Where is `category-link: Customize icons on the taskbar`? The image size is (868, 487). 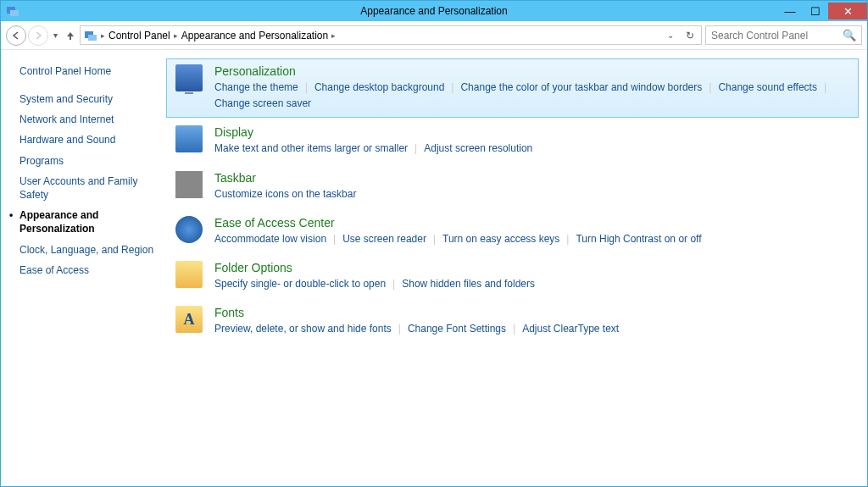 category-link: Customize icons on the taskbar is located at coordinates (285, 195).